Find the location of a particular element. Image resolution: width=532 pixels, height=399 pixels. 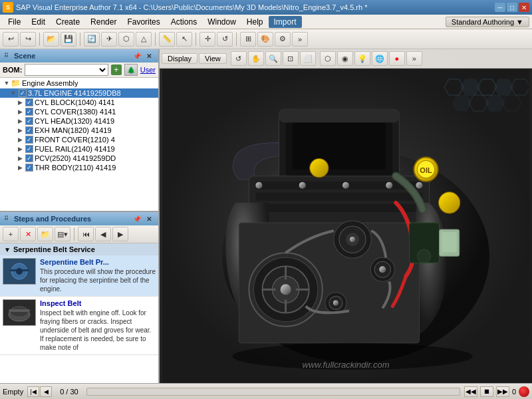

view-tb-bg: ● is located at coordinates (397, 59).